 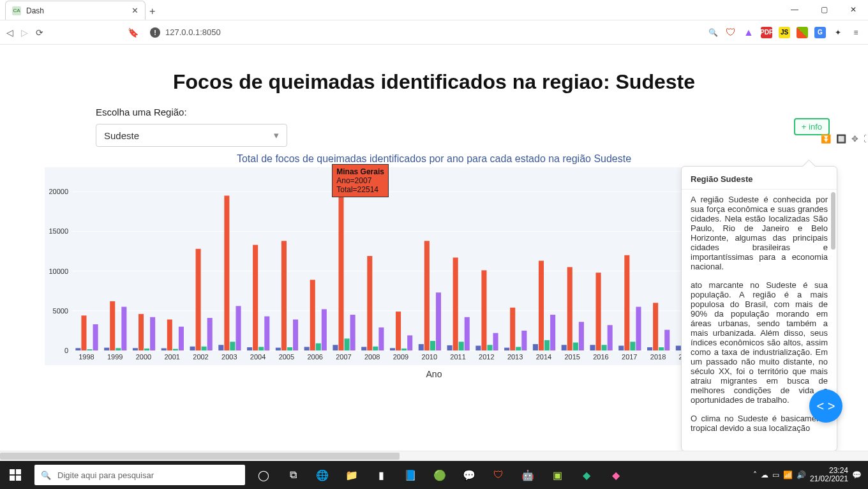 I want to click on modebar-download-icon: ⏬, so click(x=826, y=139).